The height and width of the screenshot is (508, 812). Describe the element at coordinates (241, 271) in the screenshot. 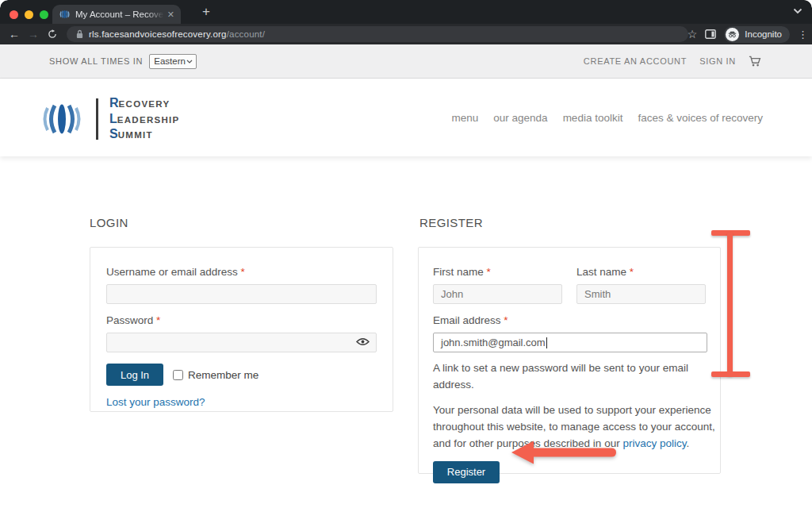

I see `username-label: Username or email address *` at that location.